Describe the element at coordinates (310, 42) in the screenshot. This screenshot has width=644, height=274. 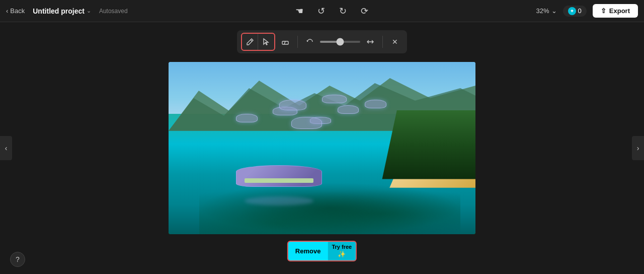
I see `undo-brush-button` at that location.